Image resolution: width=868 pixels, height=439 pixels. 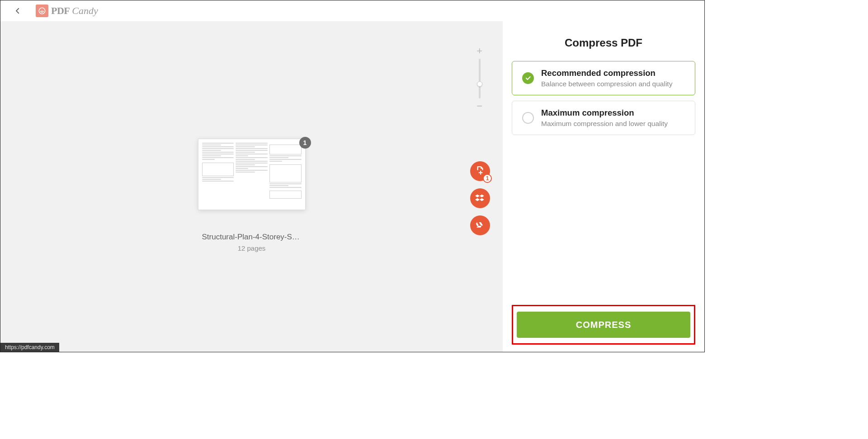 I want to click on file-count-badge: 1, so click(x=487, y=178).